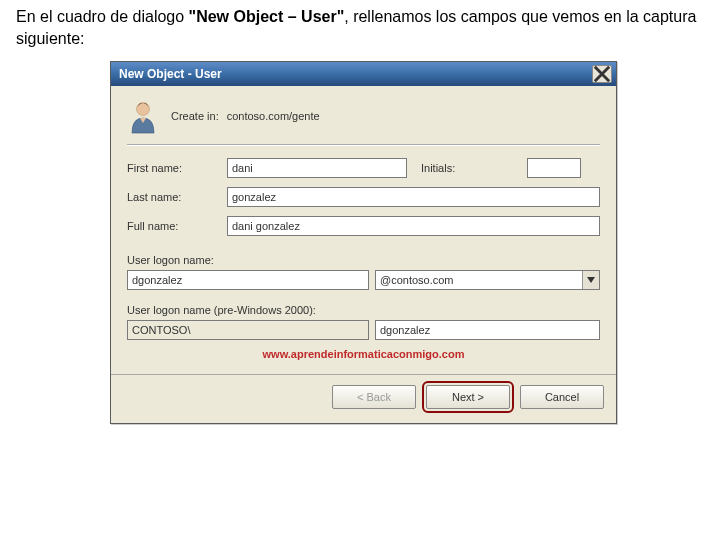 Image resolution: width=720 pixels, height=540 pixels. Describe the element at coordinates (248, 280) in the screenshot. I see `logon-name-input: dgonzalez` at that location.